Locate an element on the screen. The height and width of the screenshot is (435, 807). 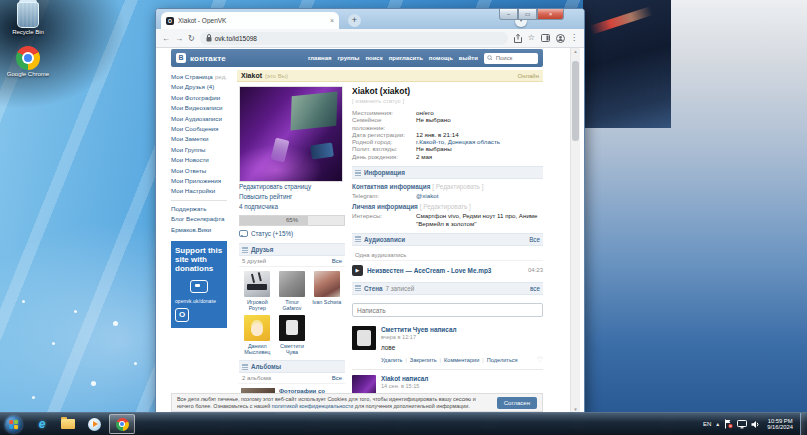
post-author-avatar is located at coordinates (364, 338).